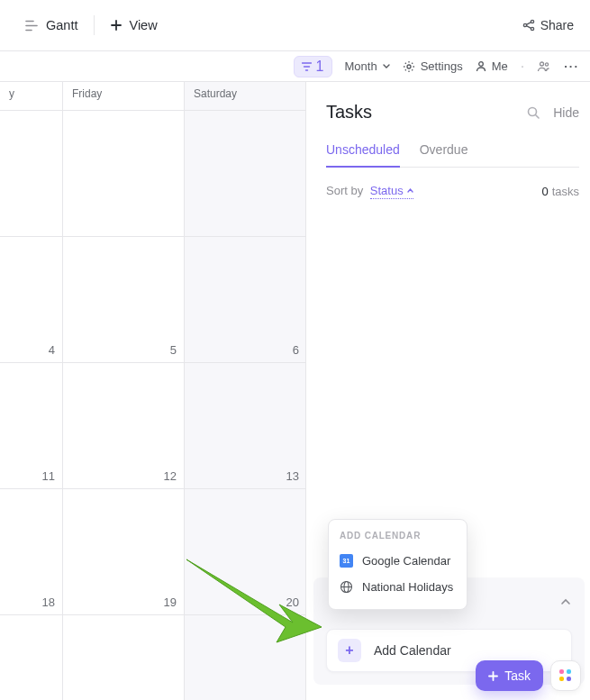 The width and height of the screenshot is (590, 700). Describe the element at coordinates (116, 25) in the screenshot. I see `plus-icon` at that location.